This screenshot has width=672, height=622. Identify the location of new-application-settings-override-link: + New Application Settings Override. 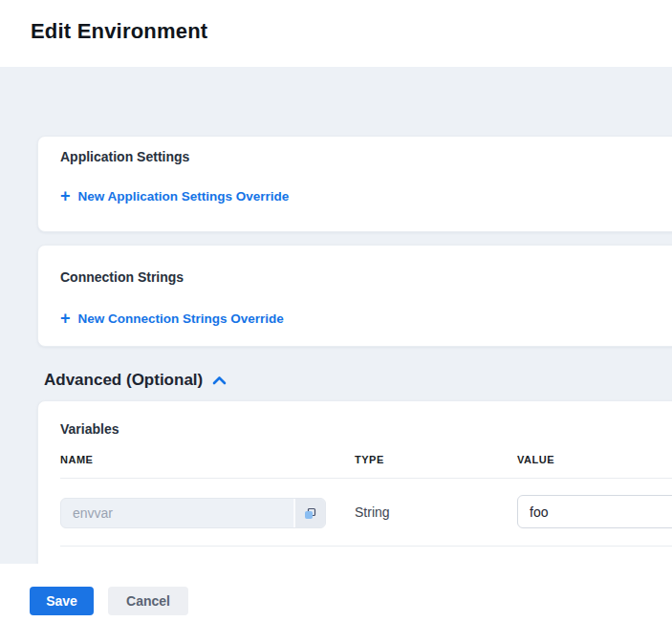
(174, 197).